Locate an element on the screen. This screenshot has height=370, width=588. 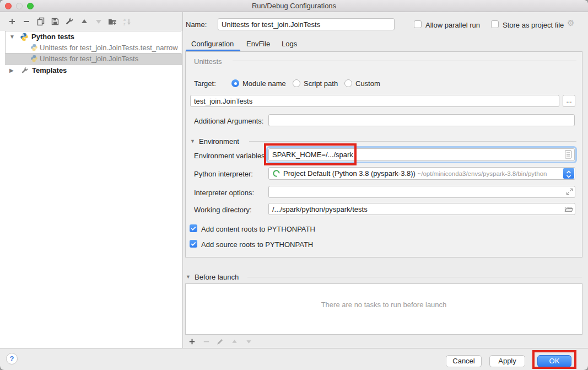
allow-parallel-run-checkbox is located at coordinates (418, 24).